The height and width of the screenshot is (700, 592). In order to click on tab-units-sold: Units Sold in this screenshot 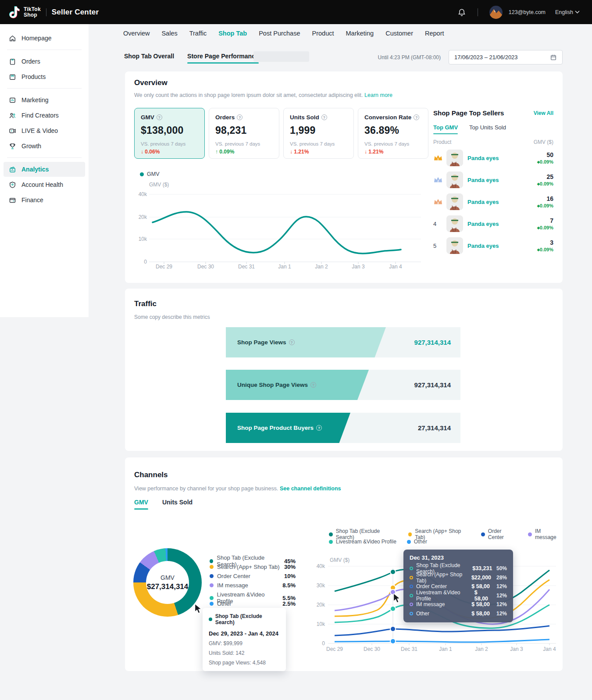, I will do `click(177, 504)`.